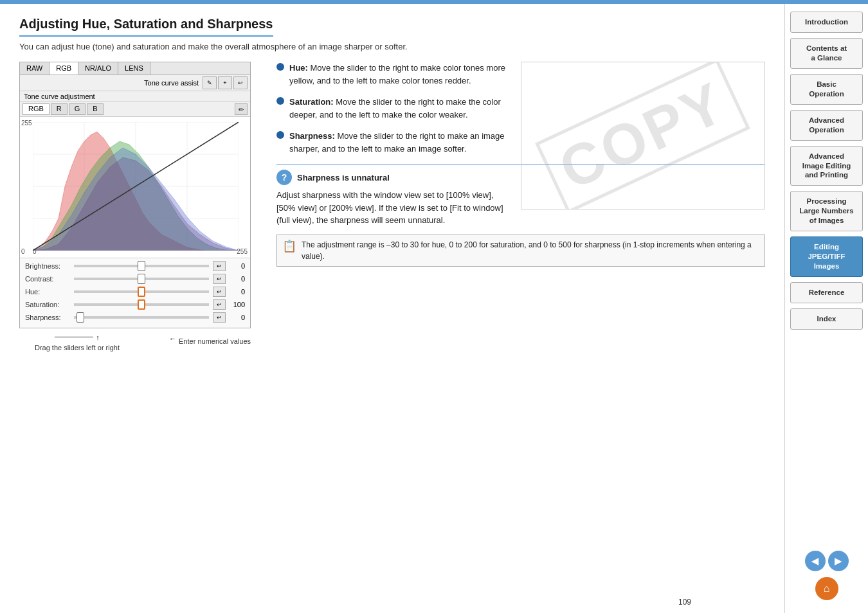 This screenshot has height=613, width=868. What do you see at coordinates (240, 83) in the screenshot?
I see `toolbar-btn-undo: ↩` at bounding box center [240, 83].